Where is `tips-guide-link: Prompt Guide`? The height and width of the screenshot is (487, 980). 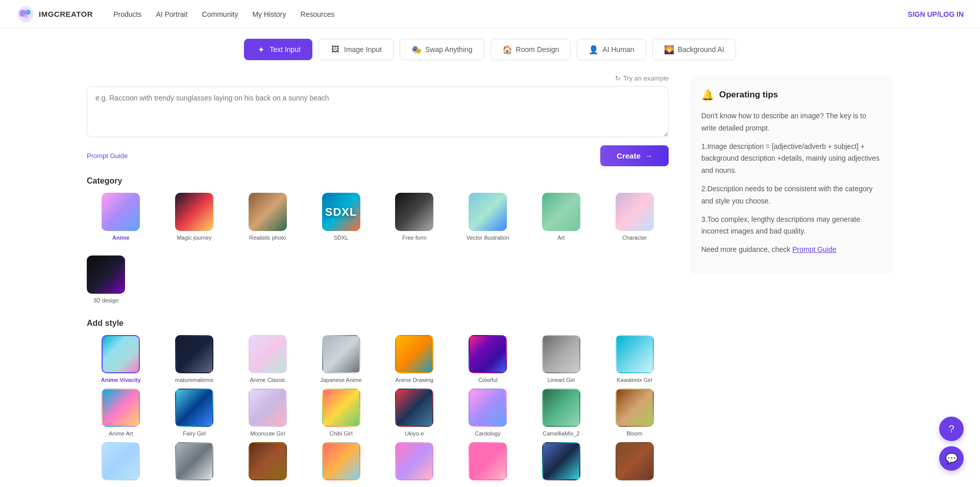 tips-guide-link: Prompt Guide is located at coordinates (814, 249).